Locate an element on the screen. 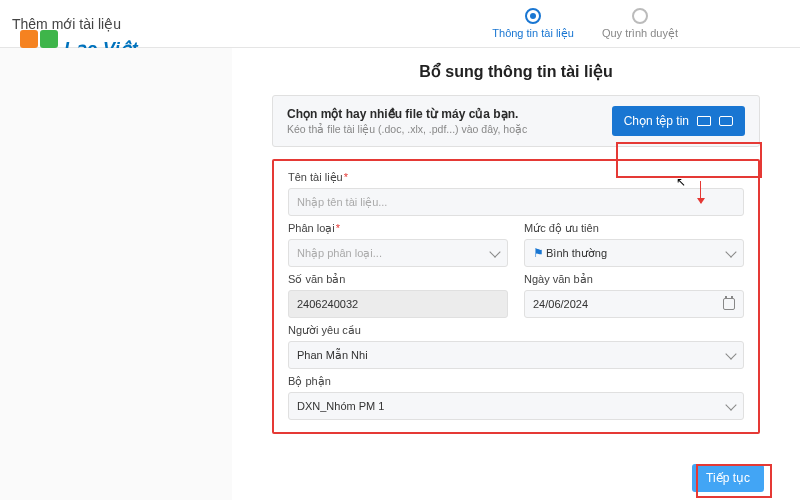  stepper: Thông tin tài liệu Quy trình duyệt is located at coordinates (585, 24).